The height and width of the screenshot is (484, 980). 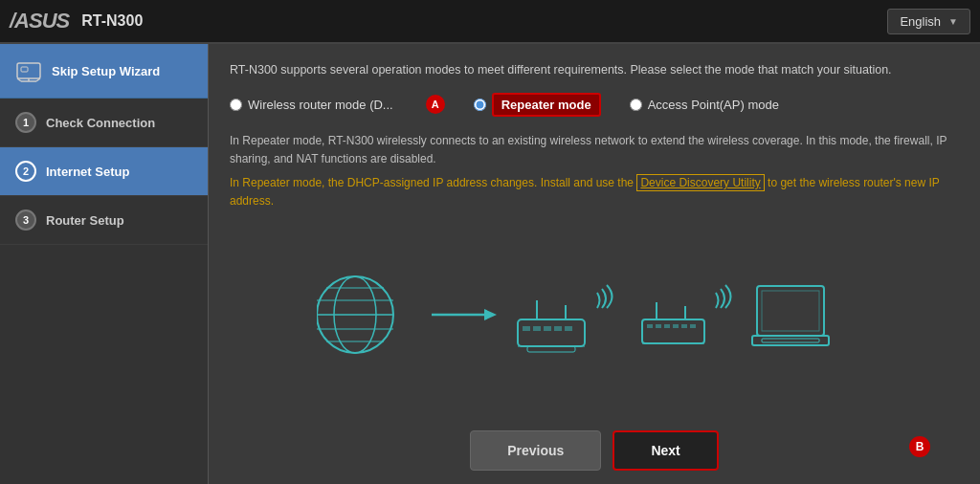 I want to click on nav-label-internet-setup: Internet Setup, so click(x=88, y=172).